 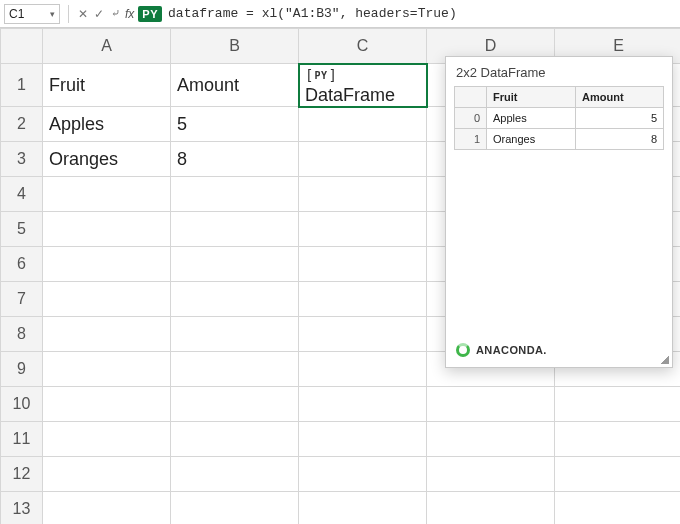 I want to click on cell-A3: Oranges, so click(x=107, y=160).